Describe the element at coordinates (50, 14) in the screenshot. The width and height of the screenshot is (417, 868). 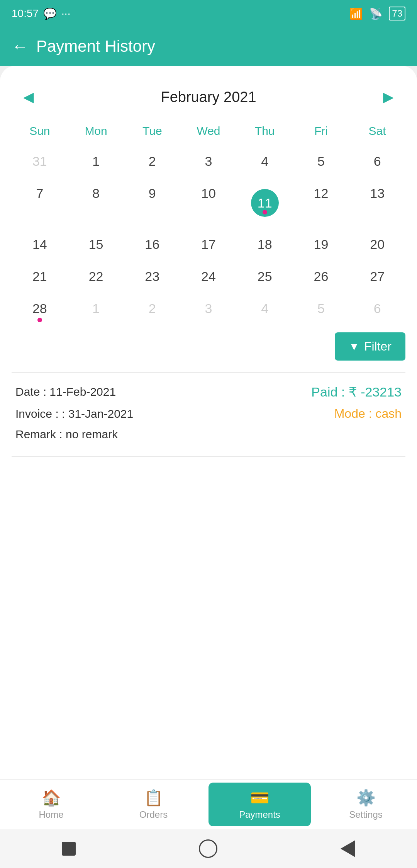
I see `message-icon: 💬` at that location.